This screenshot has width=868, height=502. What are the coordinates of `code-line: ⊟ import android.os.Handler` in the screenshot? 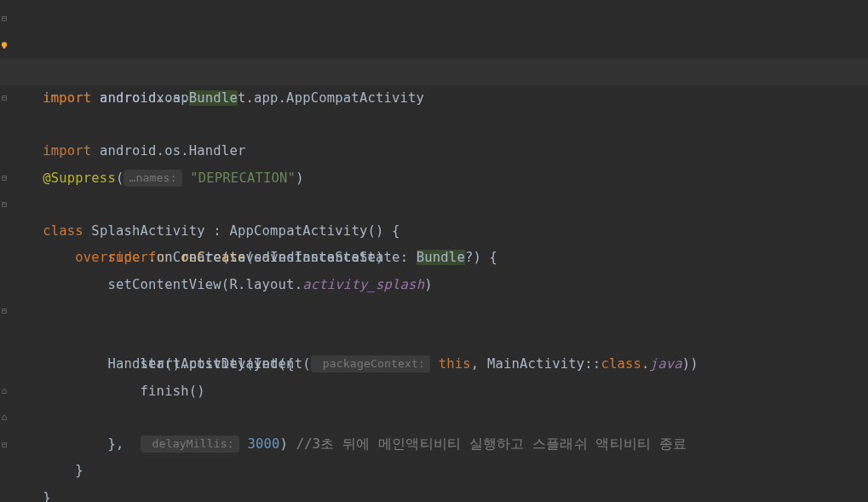 It's located at (434, 99).